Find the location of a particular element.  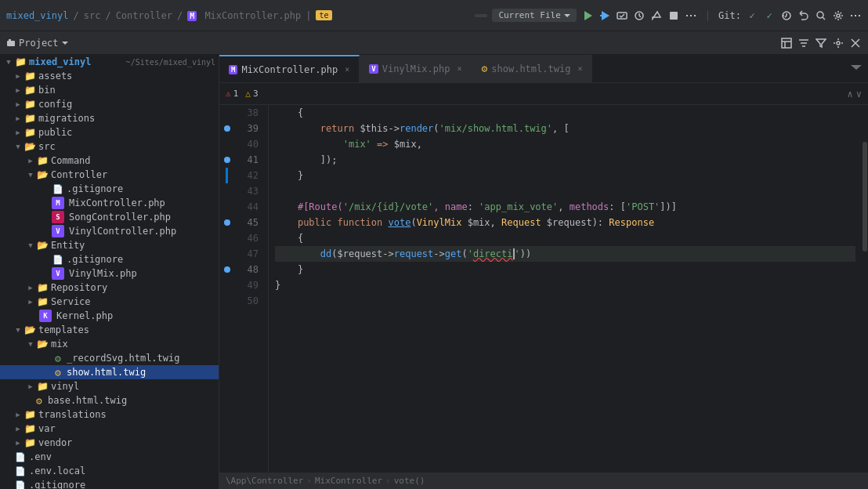

sidebar-item-service: ▶ 📁 Service is located at coordinates (110, 302).